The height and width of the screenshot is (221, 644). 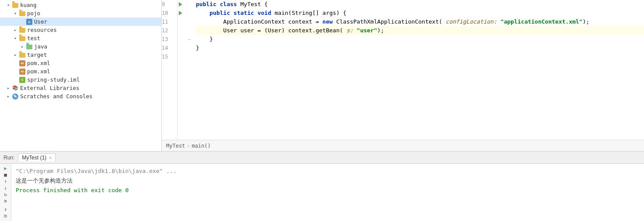 I want to click on run-tab-bar: Run: MyTest (1) ×, so click(x=322, y=158).